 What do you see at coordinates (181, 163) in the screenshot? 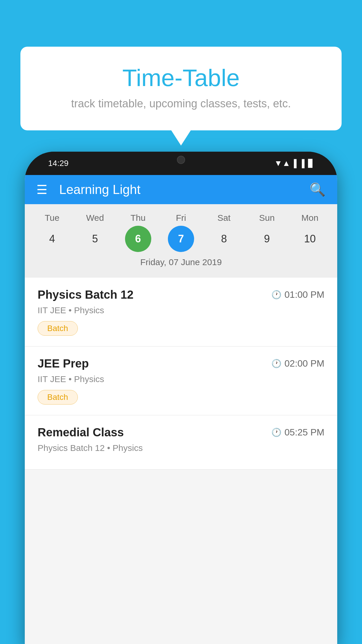
I see `status-bar: 14:29 ▼▲ ▌▐ ▊` at bounding box center [181, 163].